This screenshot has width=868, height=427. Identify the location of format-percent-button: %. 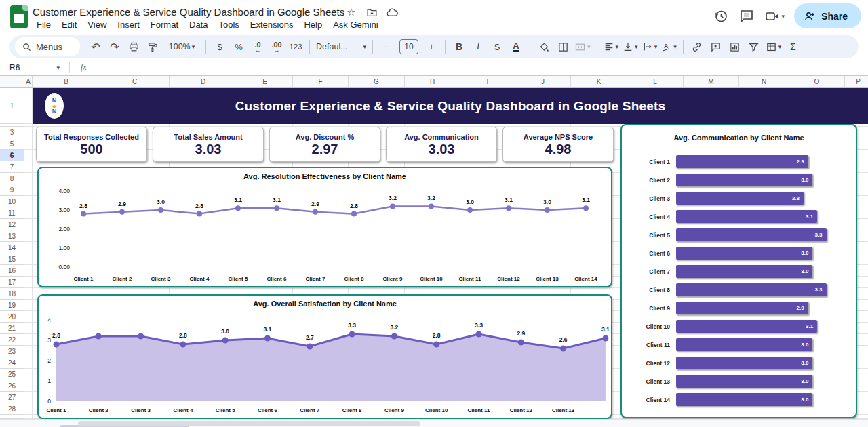
(239, 47).